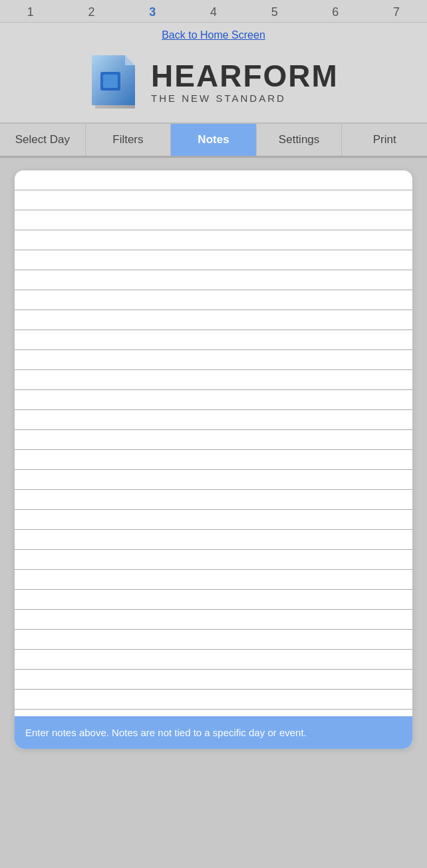 The height and width of the screenshot is (868, 427). Describe the element at coordinates (214, 35) in the screenshot. I see `back-to-home-link: Back to Home Screen` at that location.